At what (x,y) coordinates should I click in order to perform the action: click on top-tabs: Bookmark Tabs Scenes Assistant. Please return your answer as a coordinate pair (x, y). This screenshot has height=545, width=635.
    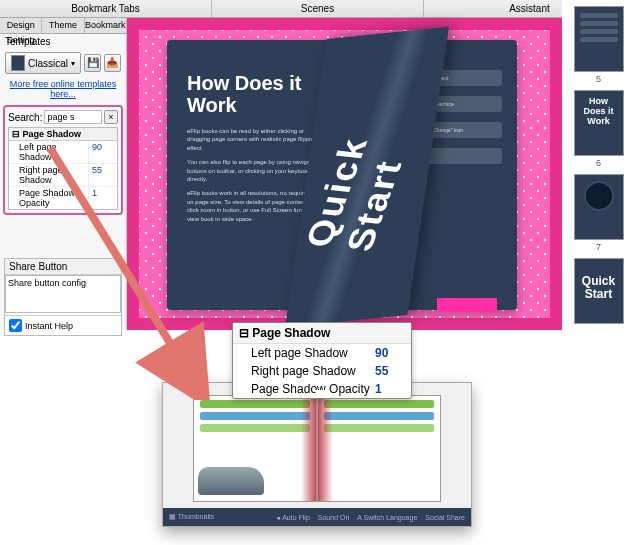
    Looking at the image, I should click on (318, 9).